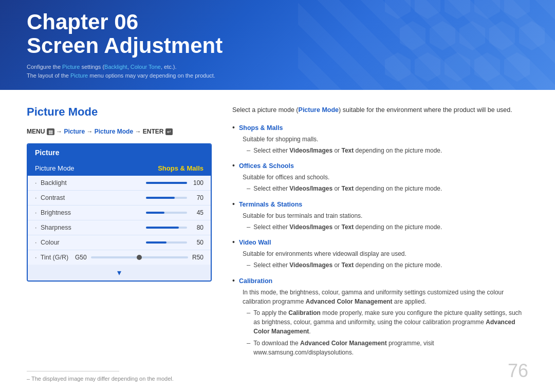 The width and height of the screenshot is (555, 392). What do you see at coordinates (119, 272) in the screenshot?
I see `chevron-row: ▾` at bounding box center [119, 272].